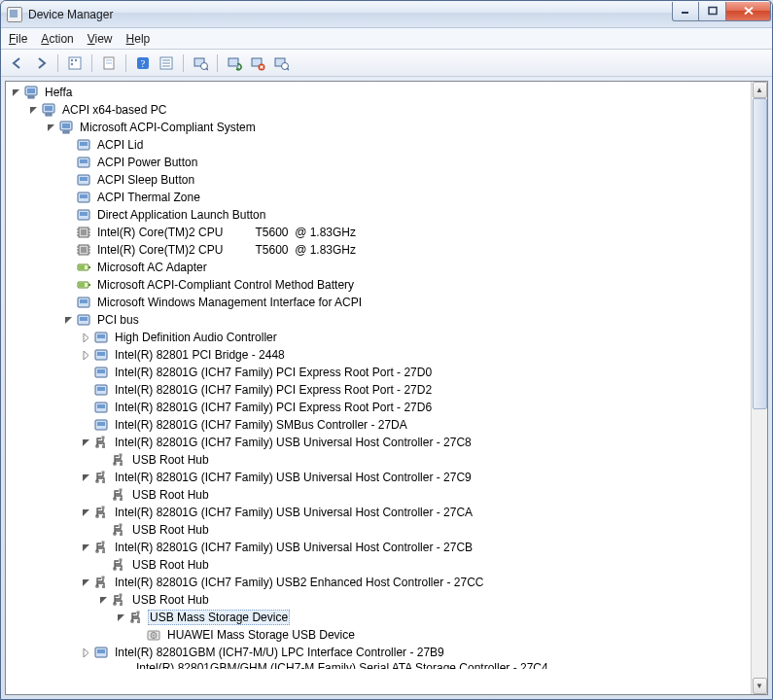  What do you see at coordinates (183, 63) in the screenshot?
I see `toolbar-separator` at bounding box center [183, 63].